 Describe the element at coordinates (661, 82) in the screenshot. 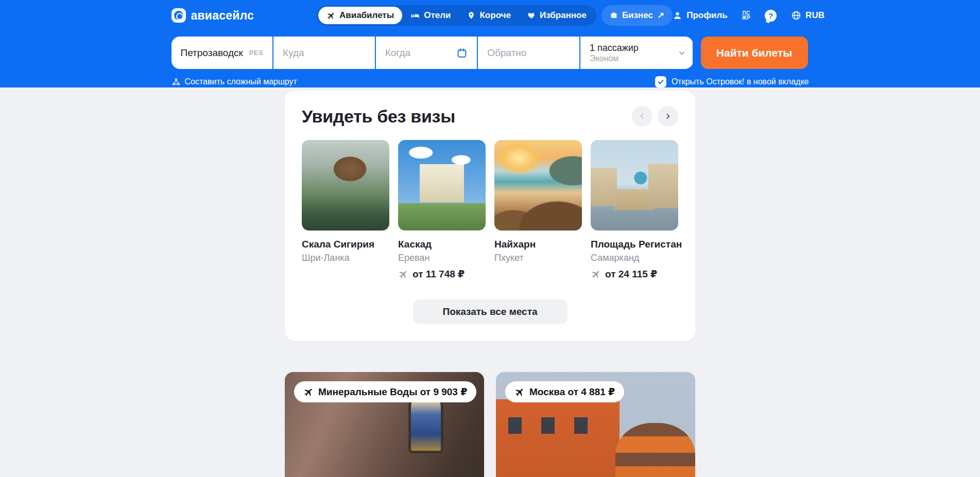

I see `ostrovok-checkbox` at that location.